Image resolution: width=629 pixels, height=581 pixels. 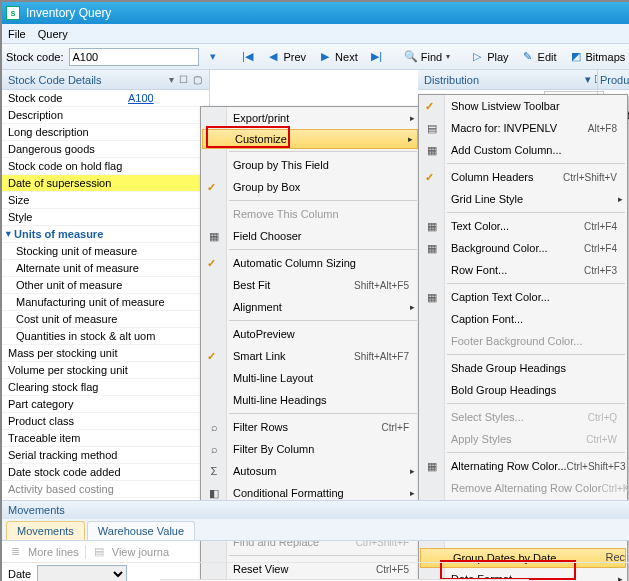 What do you see at coordinates (310, 214) in the screenshot?
I see `menu-remove-this-column: Remove This Column` at bounding box center [310, 214].